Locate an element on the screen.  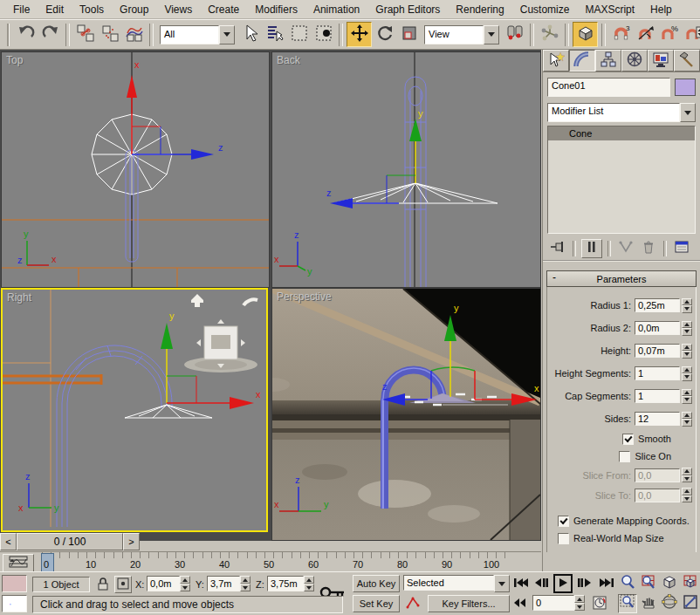
maxscript-mini-listener-white: ' is located at coordinates (14, 604).